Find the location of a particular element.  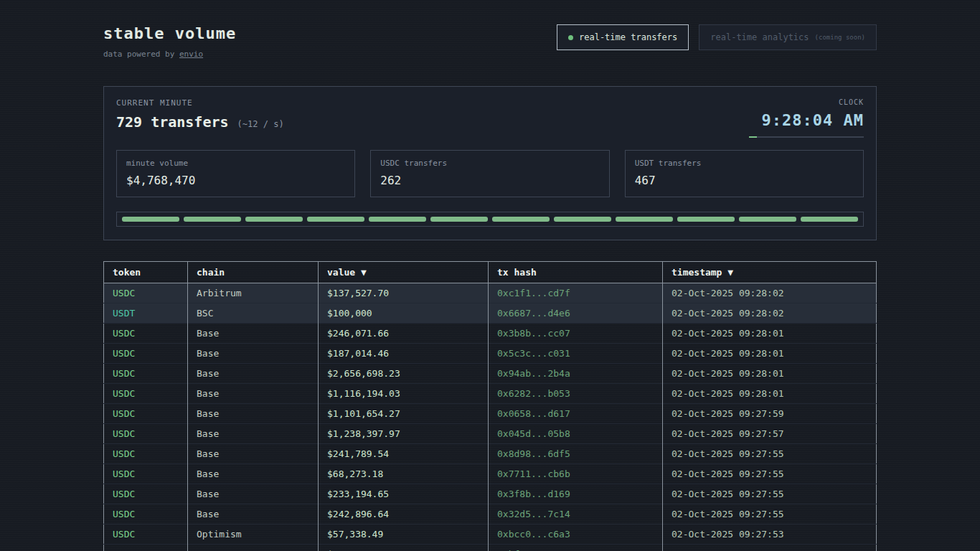

panel-top-row: CURRENT MINUTE 729 transfers (~12 / s) C… is located at coordinates (490, 118).